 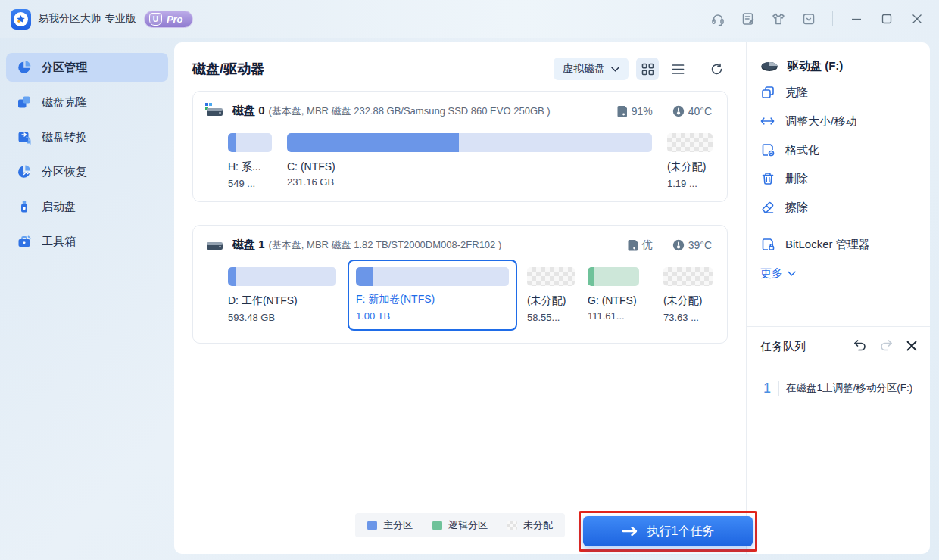 I want to click on sidebar-item-label: 分区管理, so click(x=64, y=68).